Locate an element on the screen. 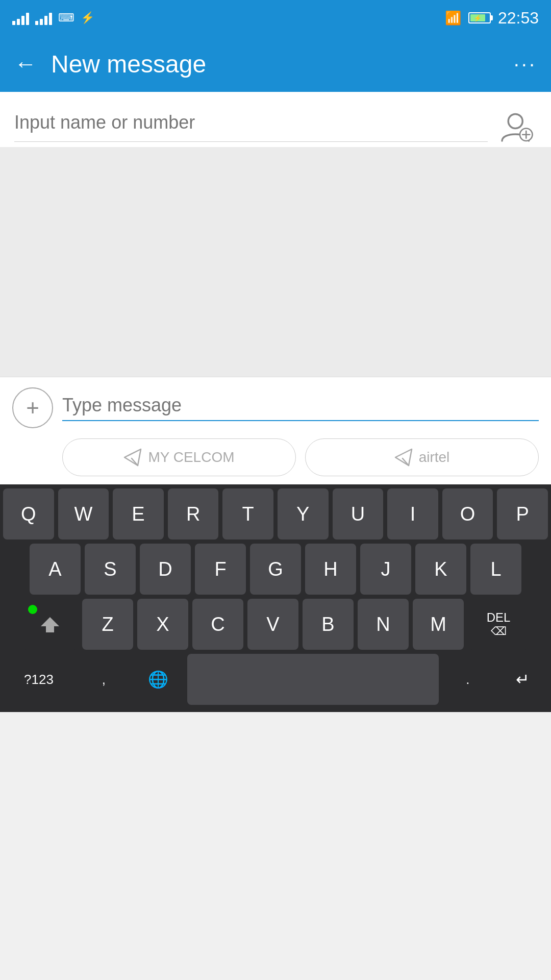  message-input is located at coordinates (300, 408).